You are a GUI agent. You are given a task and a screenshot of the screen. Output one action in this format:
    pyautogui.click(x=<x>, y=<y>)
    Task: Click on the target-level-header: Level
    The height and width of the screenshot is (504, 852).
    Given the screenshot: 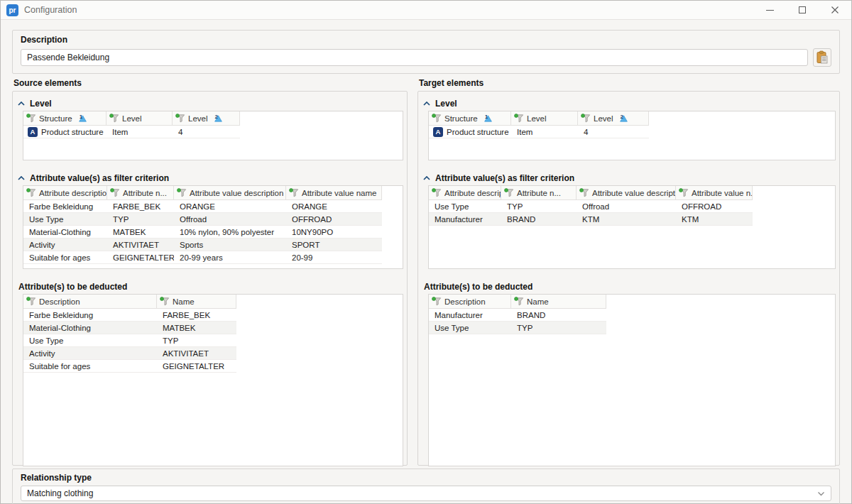 What is the action you would take?
    pyautogui.click(x=629, y=103)
    